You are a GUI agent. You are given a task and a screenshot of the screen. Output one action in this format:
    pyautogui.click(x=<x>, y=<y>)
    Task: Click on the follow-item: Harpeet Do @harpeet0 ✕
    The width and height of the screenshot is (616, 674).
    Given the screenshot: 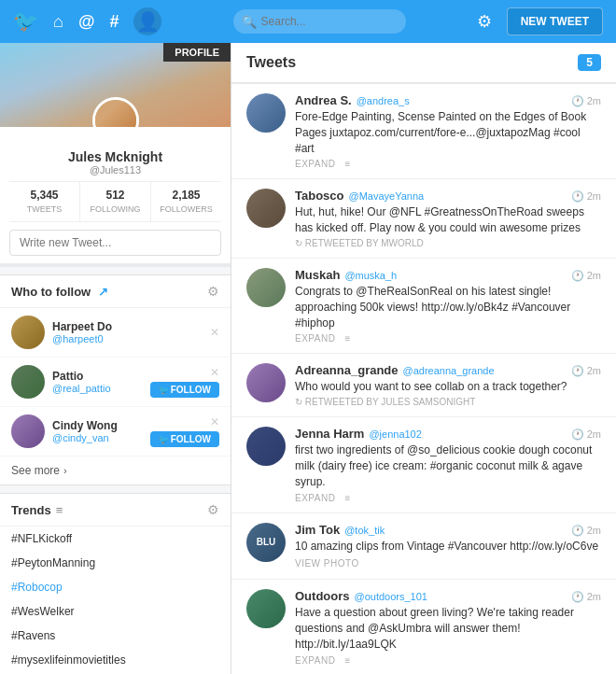 What is the action you would take?
    pyautogui.click(x=116, y=332)
    